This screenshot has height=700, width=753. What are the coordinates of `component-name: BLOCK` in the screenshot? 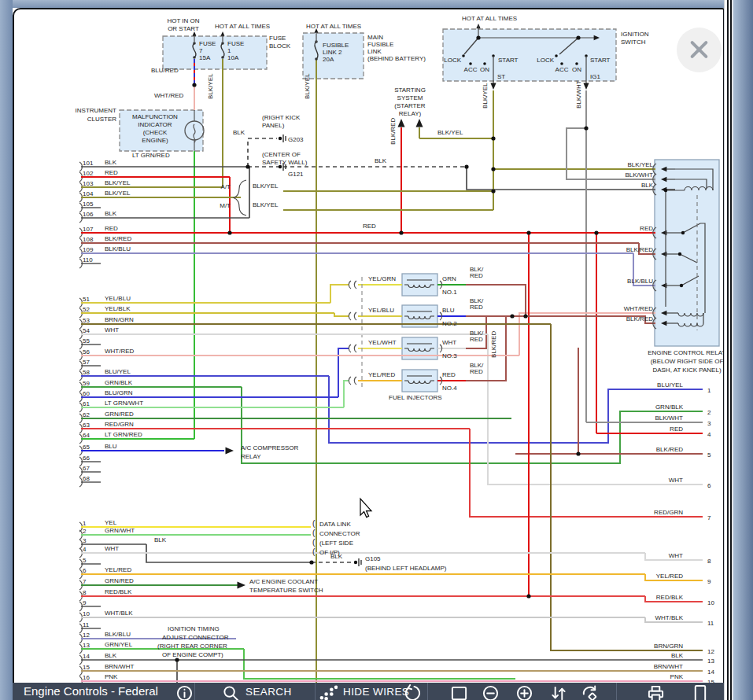 It's located at (280, 46).